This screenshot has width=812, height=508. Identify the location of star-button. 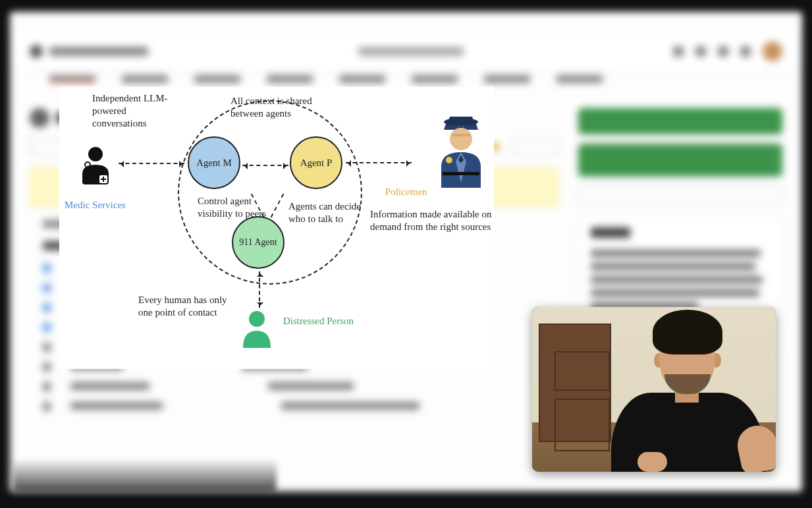
(535, 147).